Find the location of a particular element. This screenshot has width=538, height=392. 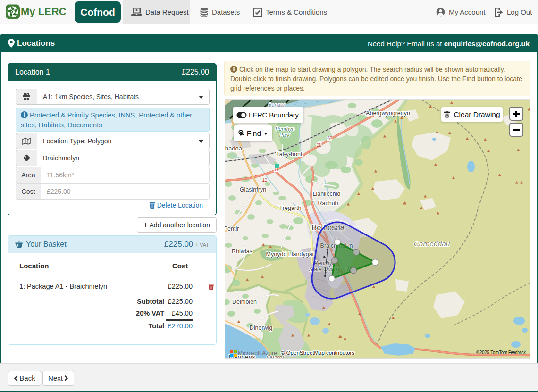

svg-text: Rachub is located at coordinates (328, 203).